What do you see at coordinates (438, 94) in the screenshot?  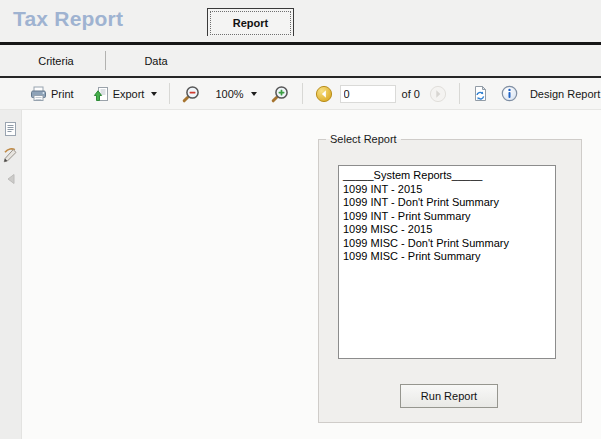 I see `next-page-icon` at bounding box center [438, 94].